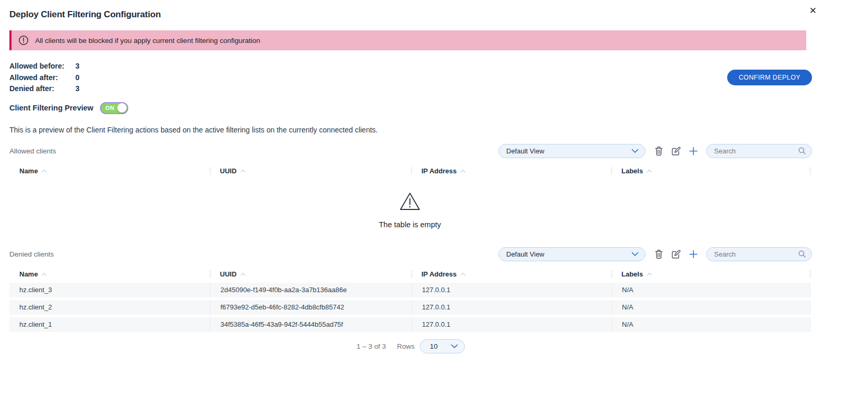  I want to click on denied-clients-title: Denied clients, so click(31, 254).